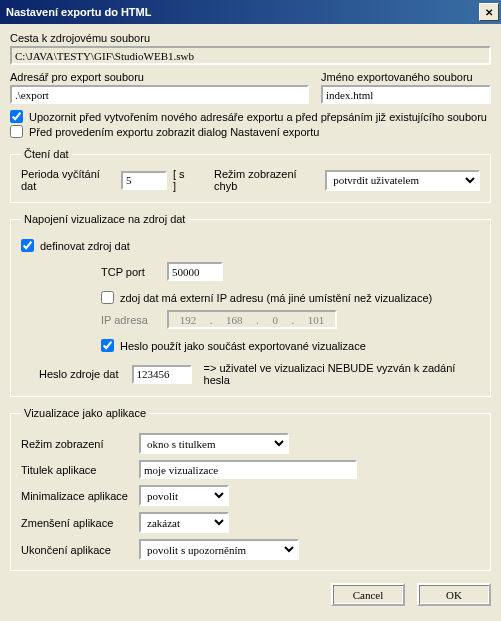 The height and width of the screenshot is (621, 501). What do you see at coordinates (78, 12) in the screenshot?
I see `window-title: Nastavení exportu do HTML` at bounding box center [78, 12].